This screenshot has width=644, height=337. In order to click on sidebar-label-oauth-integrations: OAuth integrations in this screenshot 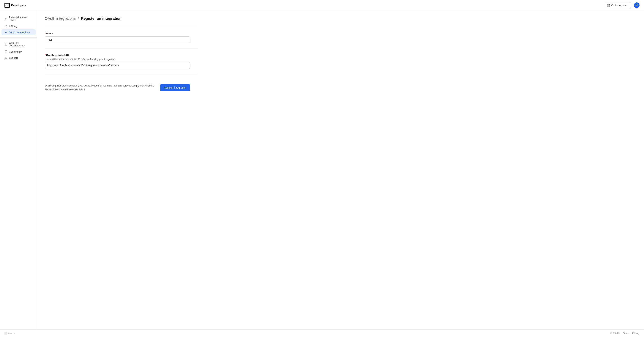, I will do `click(20, 32)`.